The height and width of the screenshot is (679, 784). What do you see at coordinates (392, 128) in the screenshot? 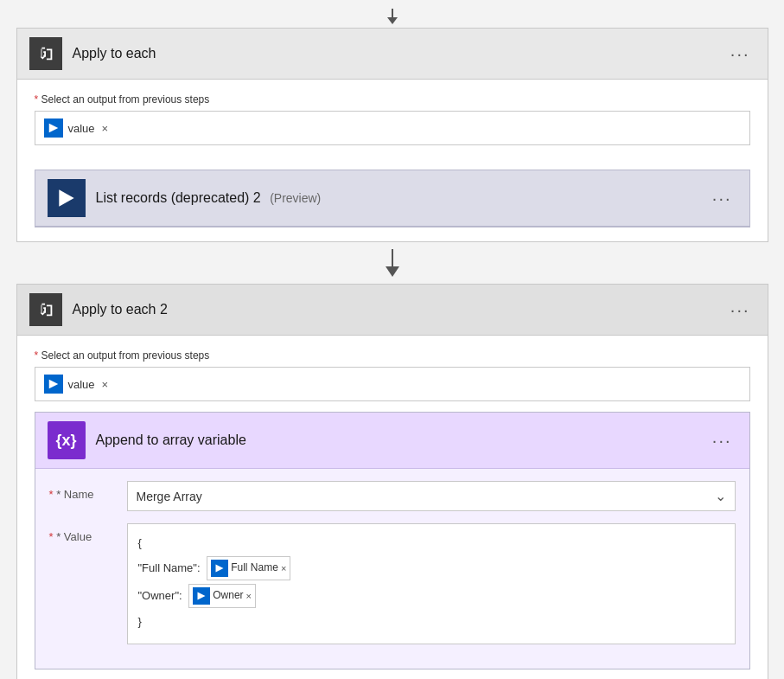
I see `token-input-1: value ×` at bounding box center [392, 128].